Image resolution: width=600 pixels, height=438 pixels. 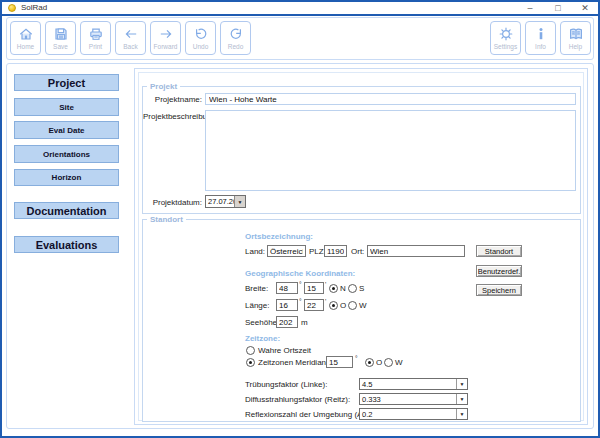 What do you see at coordinates (334, 288) in the screenshot?
I see `latitude-north-radio` at bounding box center [334, 288].